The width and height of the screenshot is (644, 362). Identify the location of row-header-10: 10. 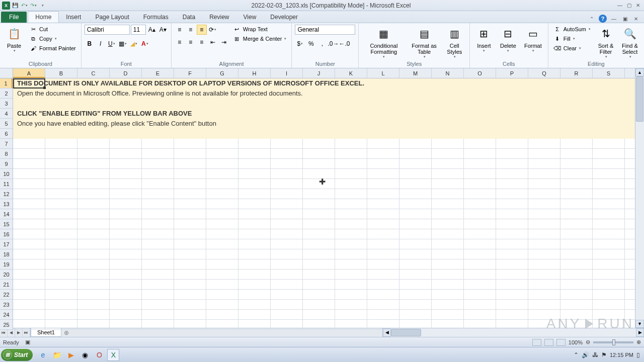
(6, 174).